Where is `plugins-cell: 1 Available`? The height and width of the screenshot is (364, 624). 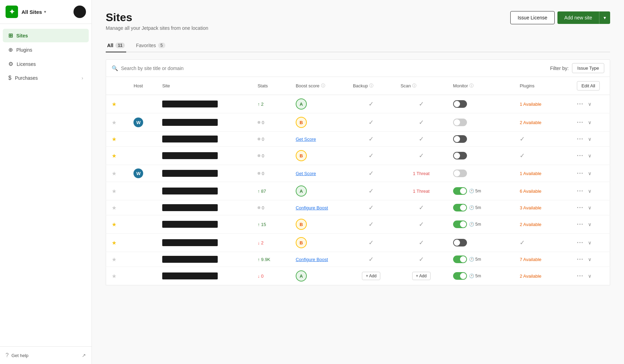 plugins-cell: 1 Available is located at coordinates (543, 104).